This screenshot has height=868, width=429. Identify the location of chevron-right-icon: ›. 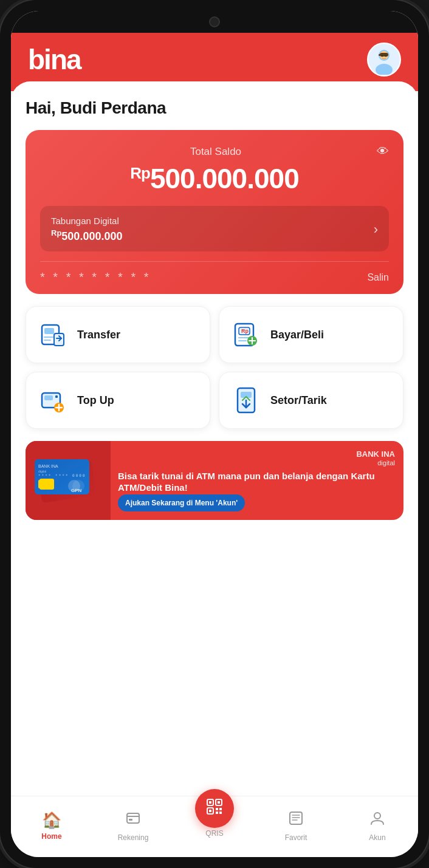
(376, 230).